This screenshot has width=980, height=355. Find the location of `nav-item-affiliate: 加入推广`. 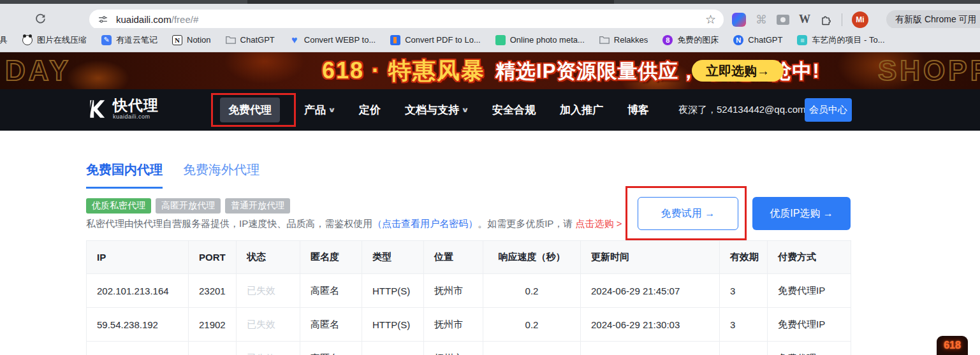

nav-item-affiliate: 加入推广 is located at coordinates (581, 110).